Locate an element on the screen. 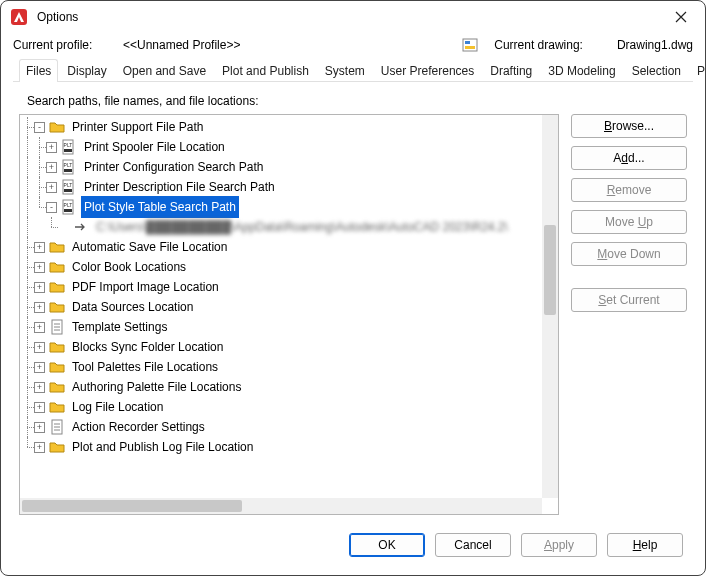 The width and height of the screenshot is (706, 576). tree-node: +PLTPrint Spooler File Location is located at coordinates (290, 147).